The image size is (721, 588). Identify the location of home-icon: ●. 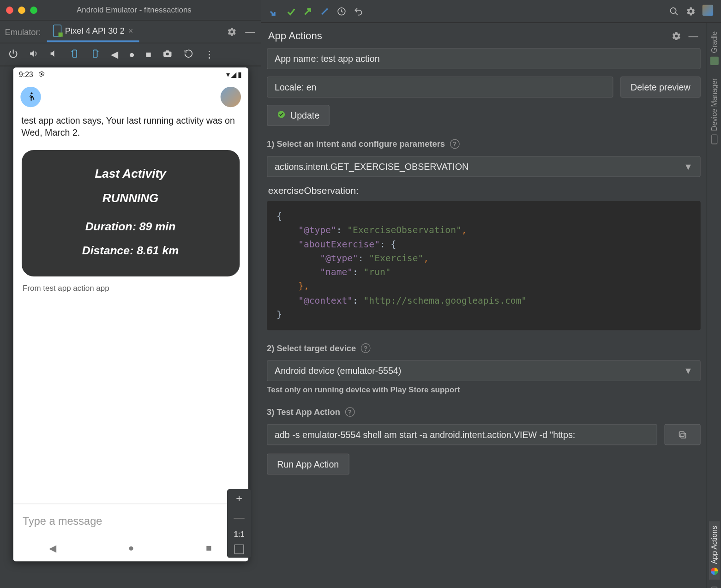
(132, 54).